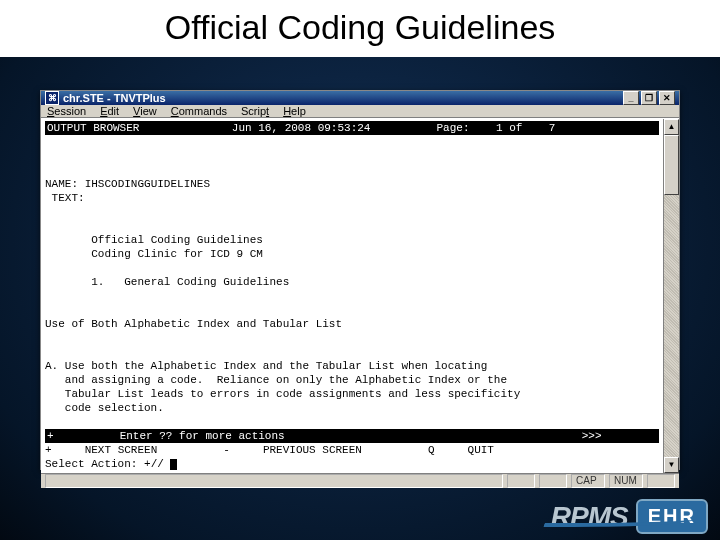 This screenshot has width=720, height=540. I want to click on text-label: TEXT:, so click(68, 198).